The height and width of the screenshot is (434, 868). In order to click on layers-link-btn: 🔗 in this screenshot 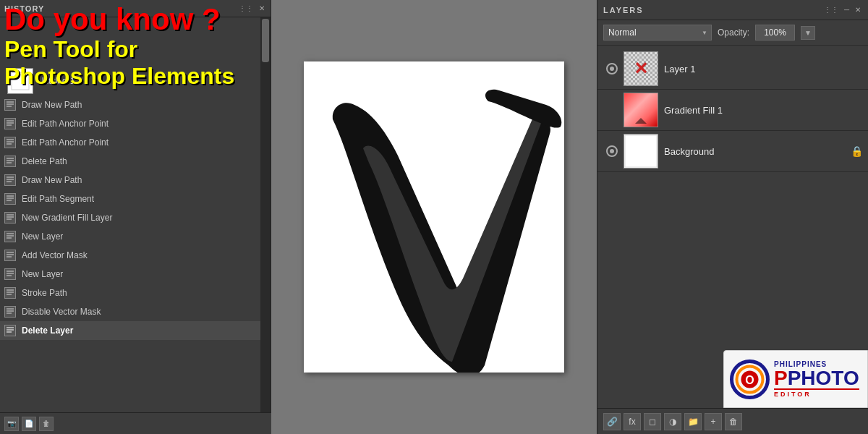, I will do `click(612, 422)`.